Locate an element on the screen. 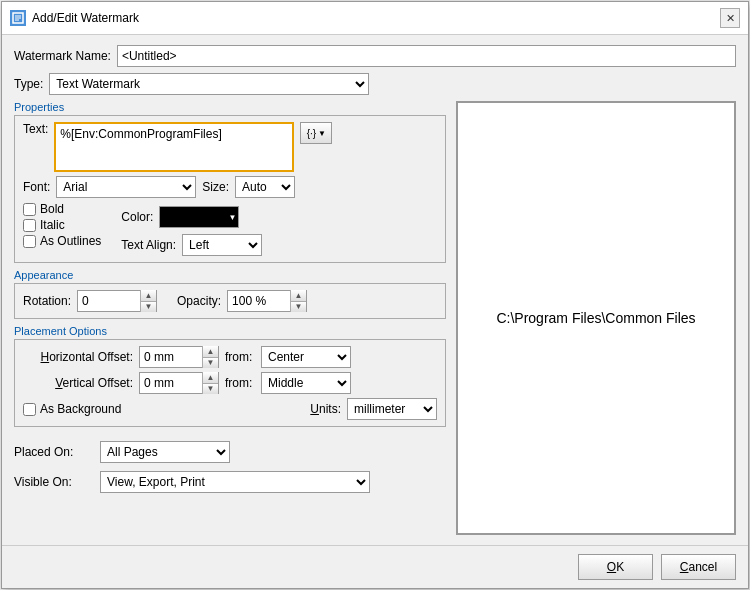 Image resolution: width=750 pixels, height=590 pixels. opacity-group: Opacity: ▲ ▼ is located at coordinates (242, 301).